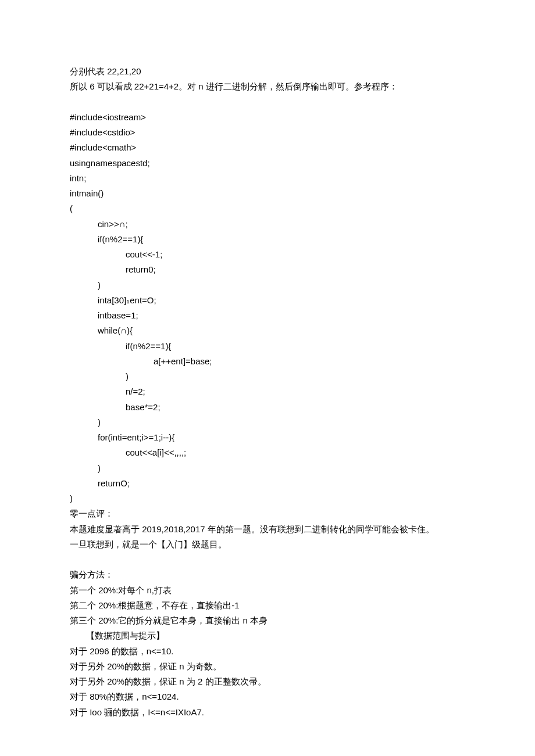 This screenshot has width=535, height=756. Describe the element at coordinates (268, 316) in the screenshot. I see `text-line: intbase=1;` at that location.